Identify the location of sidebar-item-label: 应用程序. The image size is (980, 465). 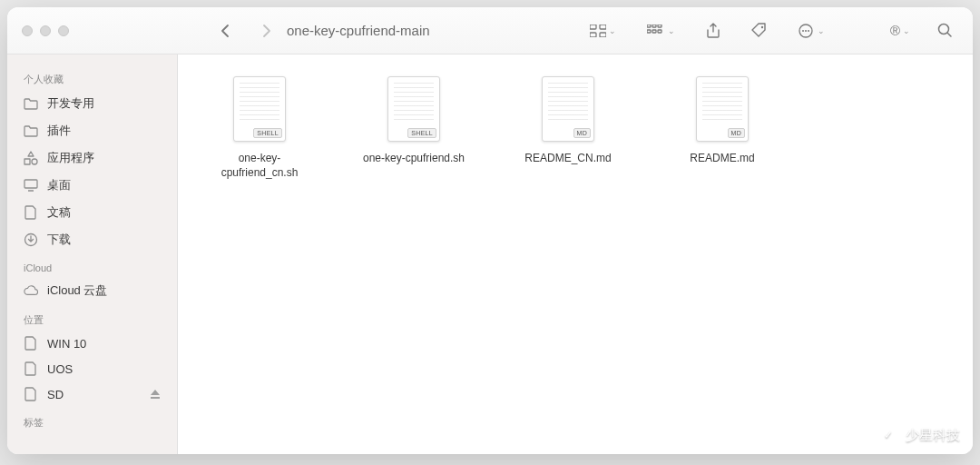
(71, 158).